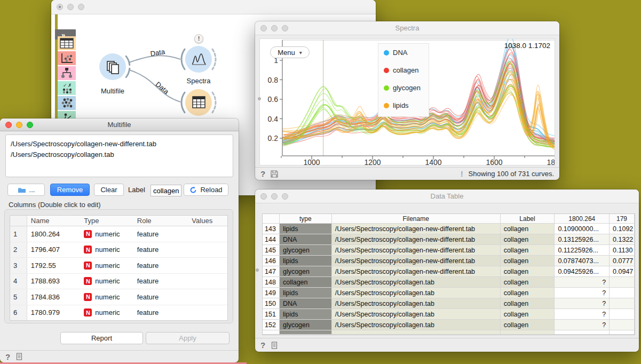 The image size is (641, 364). What do you see at coordinates (118, 266) in the screenshot?
I see `table-row: 31792.55Nnumericfeature` at bounding box center [118, 266].